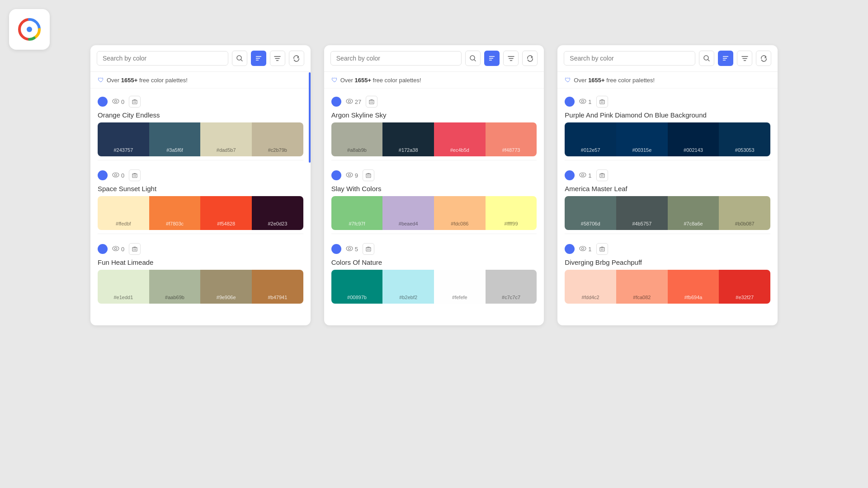 The image size is (868, 488). What do you see at coordinates (667, 185) in the screenshot?
I see `panel-3: 🛡 Over 1655+ free color palettes! 1 Purp…` at bounding box center [667, 185].